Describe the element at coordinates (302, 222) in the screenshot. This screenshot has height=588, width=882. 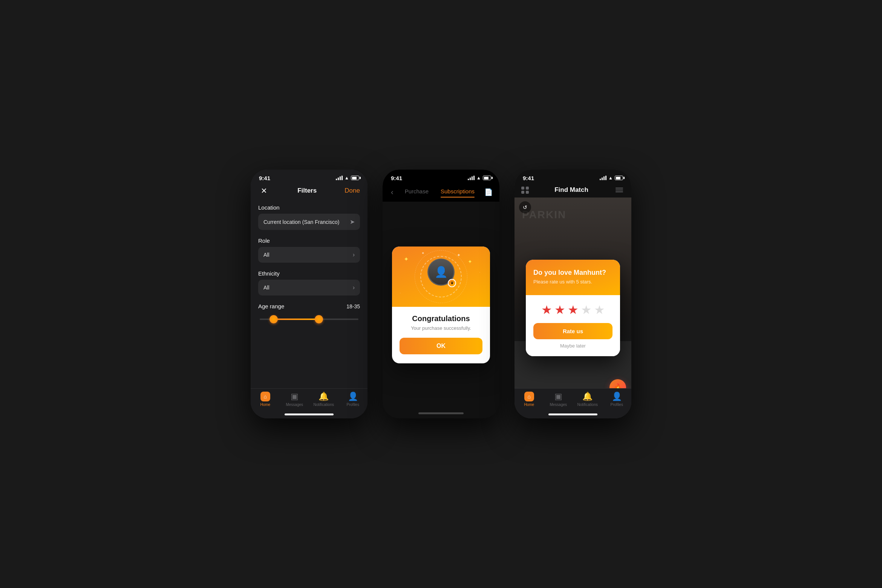
I see `location-value: Current location (San Francisco)` at that location.